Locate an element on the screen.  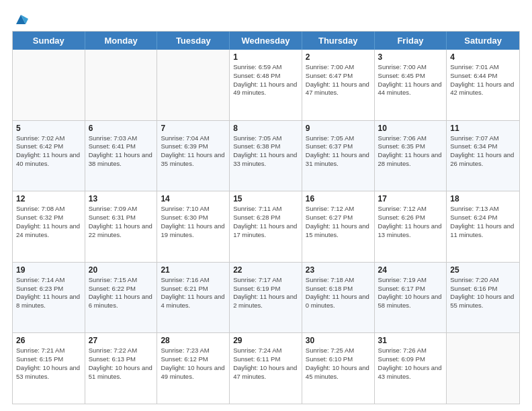
day-info: Sunrise: 7:05 AM Sunset: 6:38 PM Dayligh… is located at coordinates (266, 152).